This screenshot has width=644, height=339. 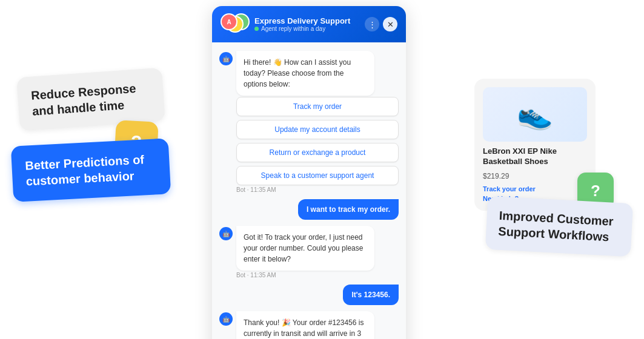 What do you see at coordinates (317, 107) in the screenshot?
I see `option-track-order: Track my order` at bounding box center [317, 107].